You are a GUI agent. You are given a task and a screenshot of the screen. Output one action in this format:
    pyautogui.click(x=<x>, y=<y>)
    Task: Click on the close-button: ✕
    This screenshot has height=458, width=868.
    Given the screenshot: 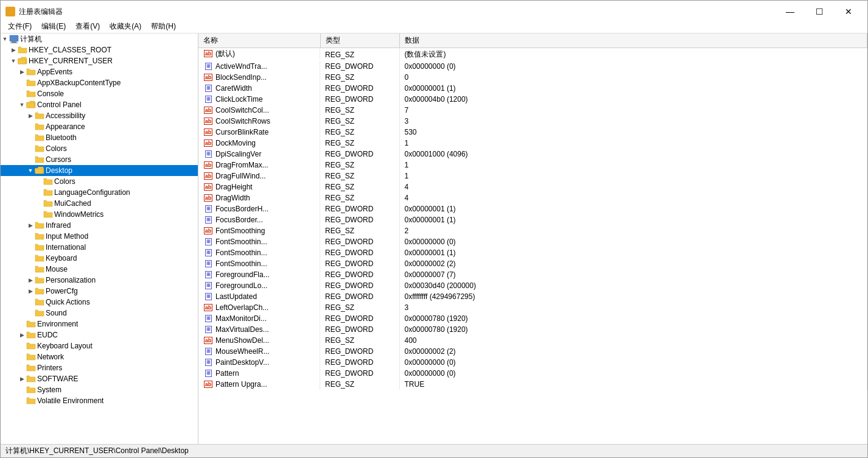 What is the action you would take?
    pyautogui.click(x=849, y=12)
    